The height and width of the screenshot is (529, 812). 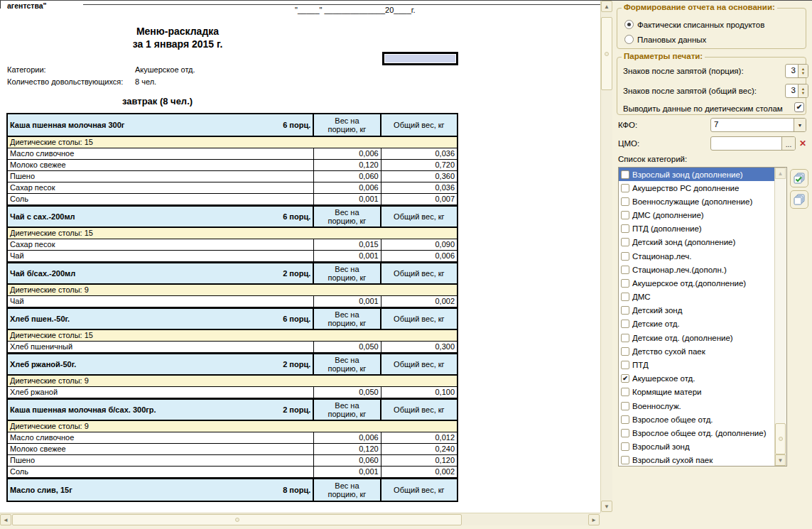 What do you see at coordinates (232, 154) in the screenshot?
I see `ingredient-row: Масло сливочное0,0060,036` at bounding box center [232, 154].